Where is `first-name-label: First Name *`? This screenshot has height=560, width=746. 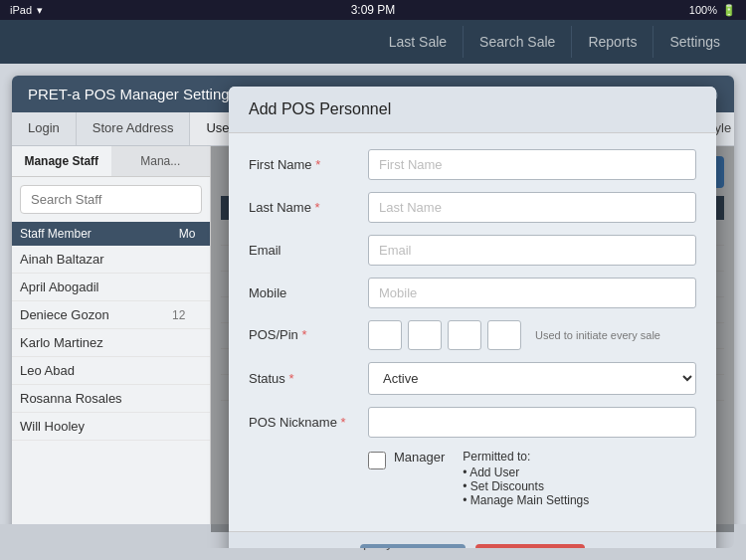
first-name-label: First Name * is located at coordinates (308, 165).